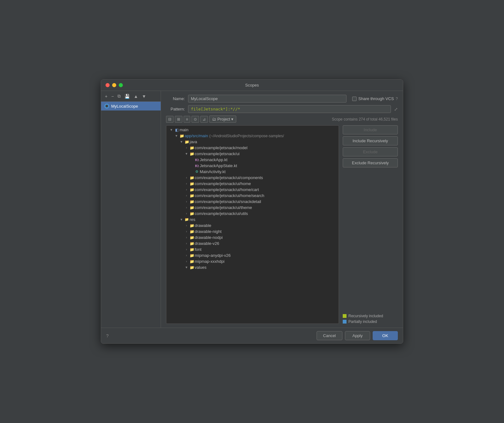  What do you see at coordinates (192, 214) in the screenshot?
I see `folder-icon-utils: 📁` at bounding box center [192, 214].